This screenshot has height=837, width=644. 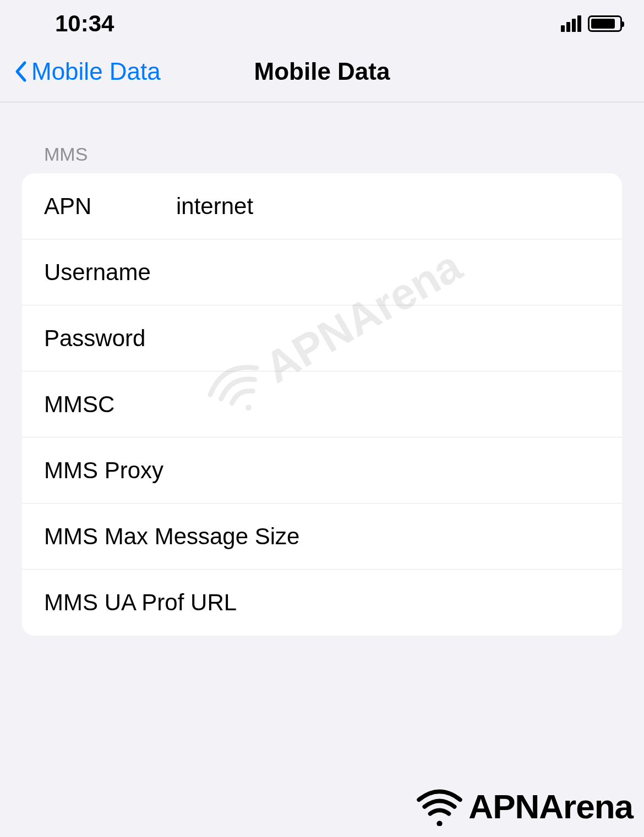 I want to click on back-button-label: Mobile Data, so click(x=96, y=72).